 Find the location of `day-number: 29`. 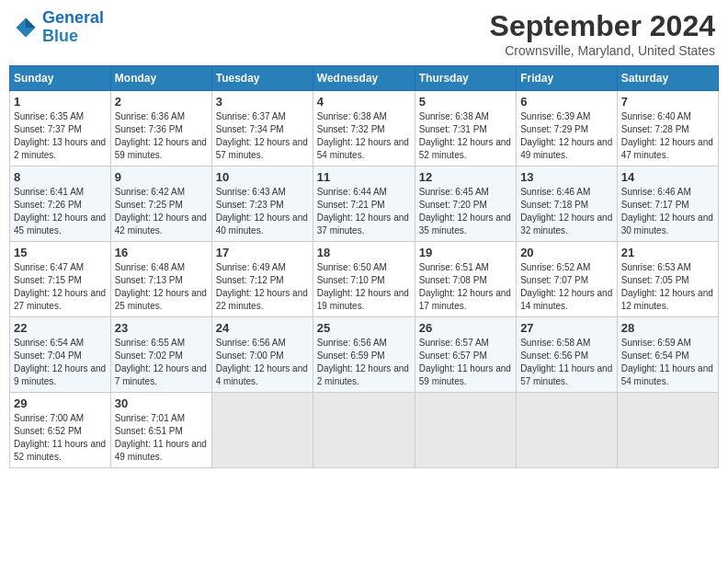

day-number: 29 is located at coordinates (61, 403).